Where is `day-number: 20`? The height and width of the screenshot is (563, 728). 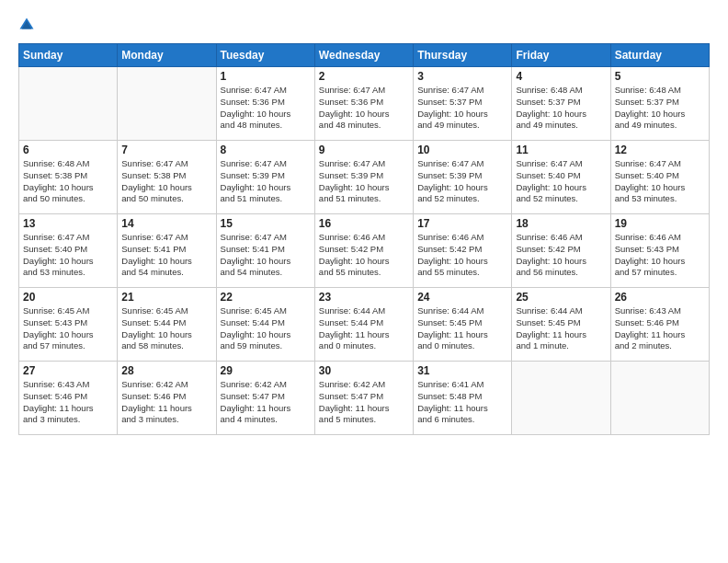
day-number: 20 is located at coordinates (68, 297).